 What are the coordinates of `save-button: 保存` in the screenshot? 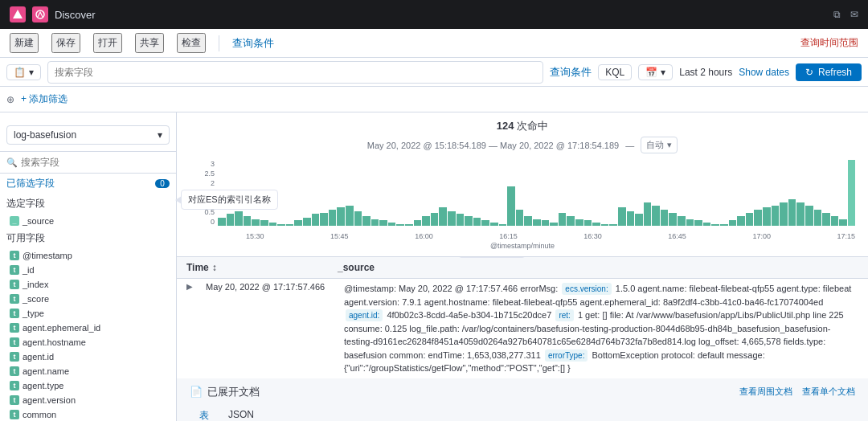 It's located at (66, 43).